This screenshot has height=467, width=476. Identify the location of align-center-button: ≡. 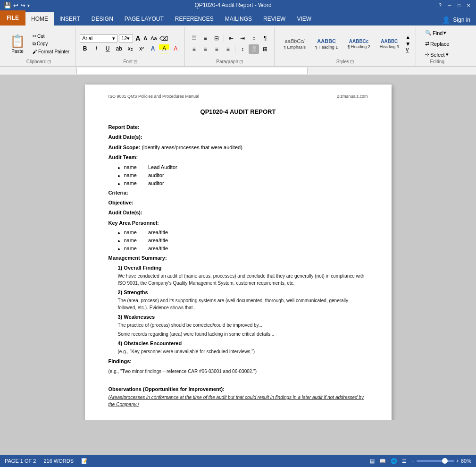
(205, 49).